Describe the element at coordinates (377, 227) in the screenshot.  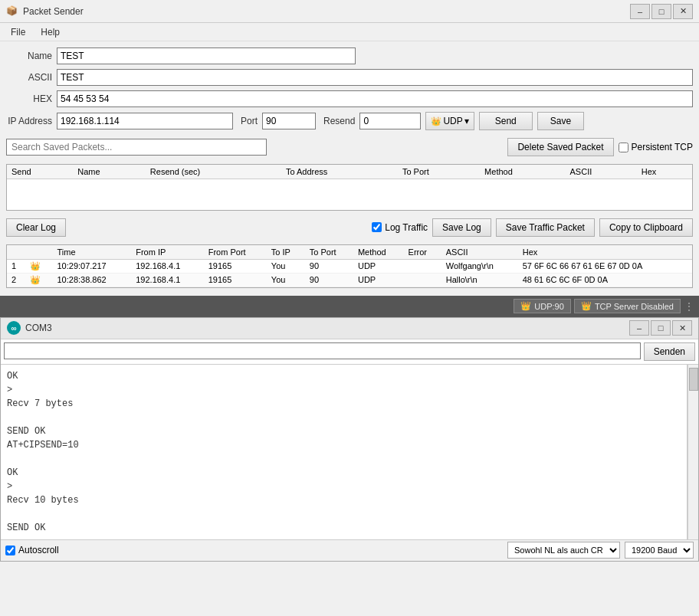
I see `log-traffic-checkbox` at that location.